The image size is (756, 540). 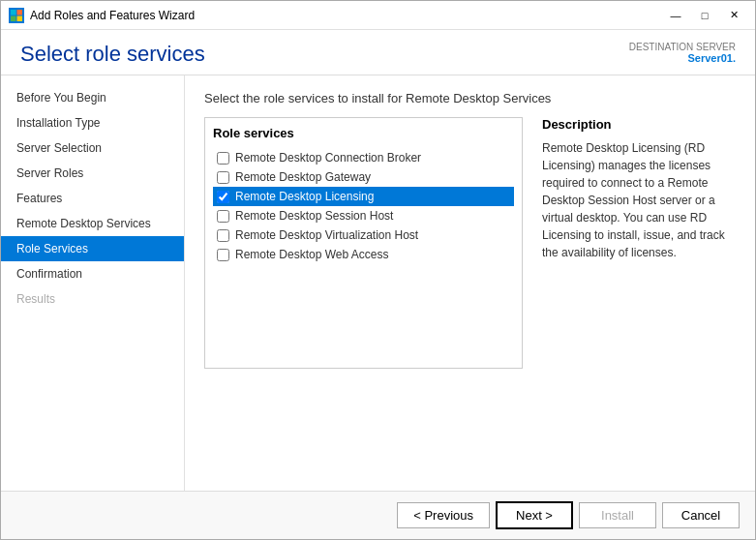 What do you see at coordinates (223, 159) in the screenshot?
I see `checkbox-connection-broker-input` at bounding box center [223, 159].